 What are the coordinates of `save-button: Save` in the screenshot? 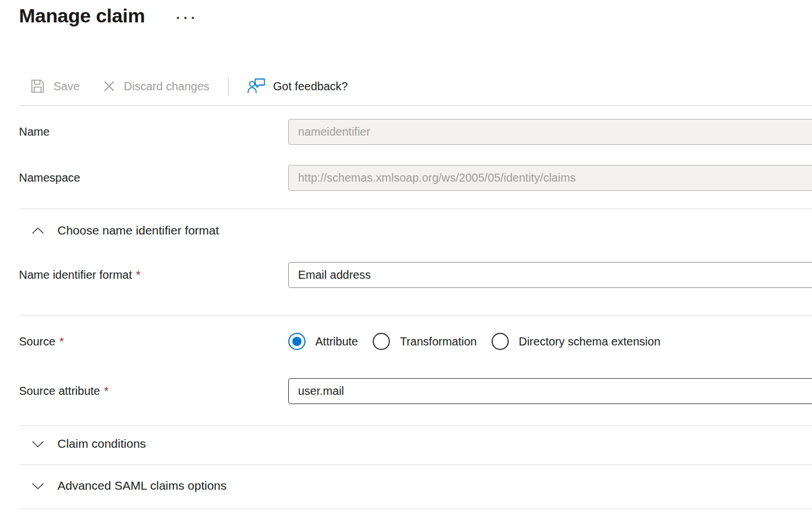 It's located at (54, 86).